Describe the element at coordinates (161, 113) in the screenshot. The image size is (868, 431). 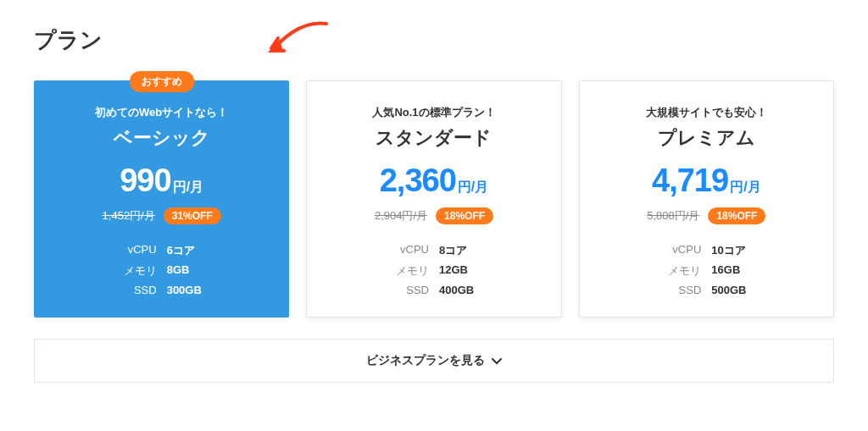
I see `plan-tagline: 初めてのWebサイトなら！` at that location.